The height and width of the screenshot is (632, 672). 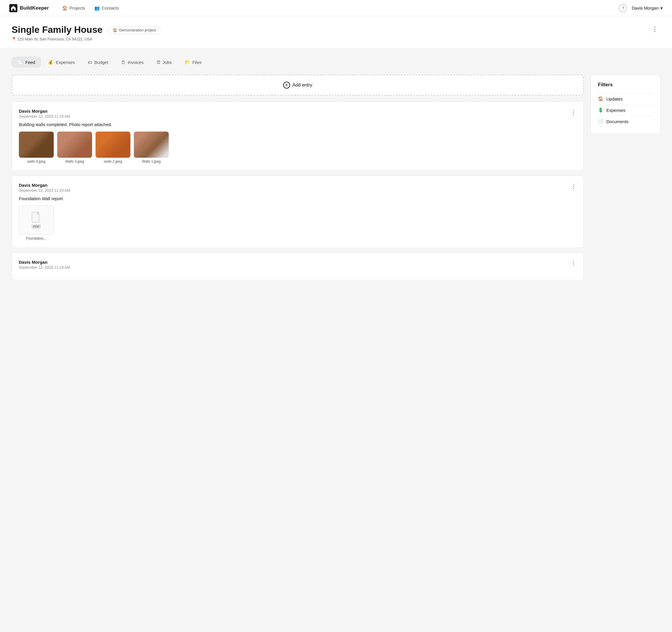 What do you see at coordinates (37, 162) in the screenshot?
I see `image-name-1: walls 4.jpeg` at bounding box center [37, 162].